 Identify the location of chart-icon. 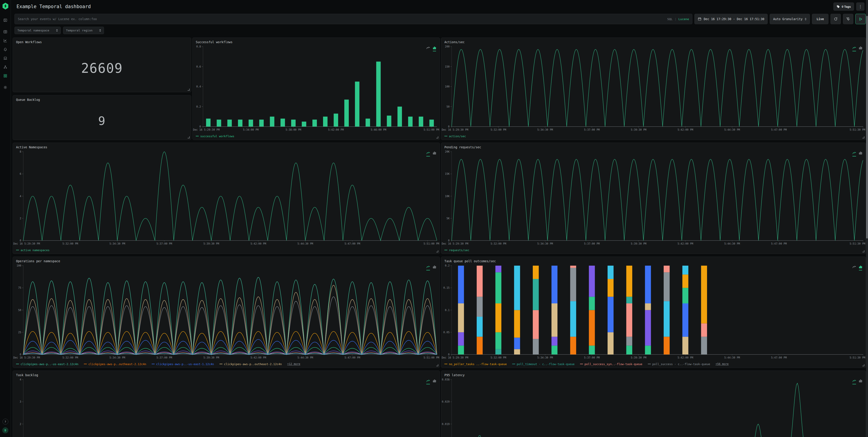
(5, 40).